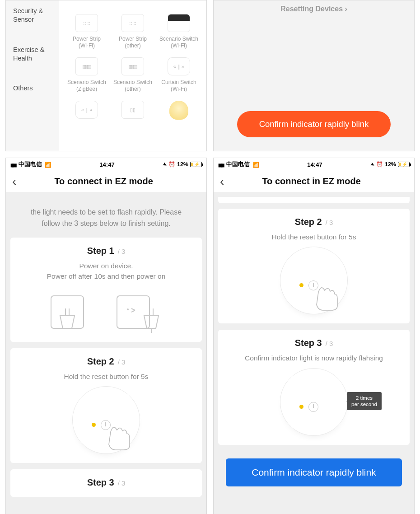 Image resolution: width=420 pixels, height=514 pixels. I want to click on device-label: Scenario Switch (ZigBee), so click(87, 86).